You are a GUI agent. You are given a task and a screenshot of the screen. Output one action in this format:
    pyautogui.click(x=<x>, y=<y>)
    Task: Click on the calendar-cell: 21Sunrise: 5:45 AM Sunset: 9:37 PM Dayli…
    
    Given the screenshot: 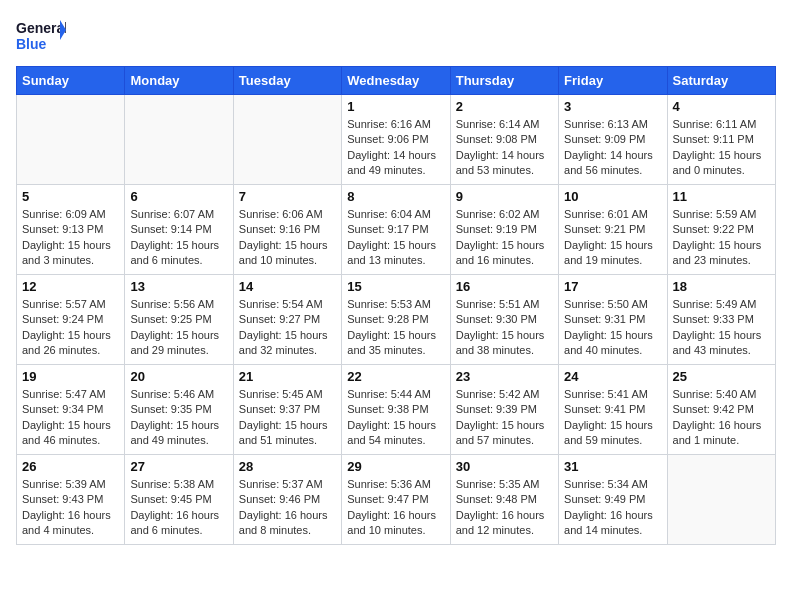 What is the action you would take?
    pyautogui.click(x=287, y=410)
    